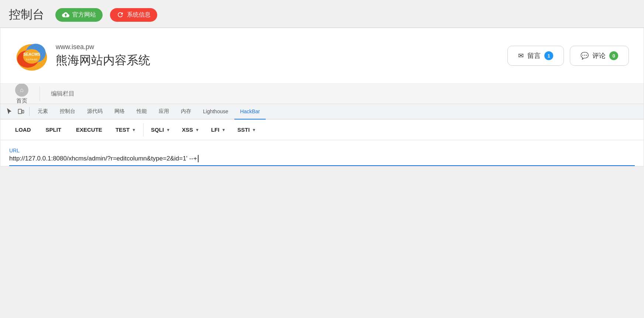  Describe the element at coordinates (22, 90) in the screenshot. I see `home-icon: ⌂` at that location.